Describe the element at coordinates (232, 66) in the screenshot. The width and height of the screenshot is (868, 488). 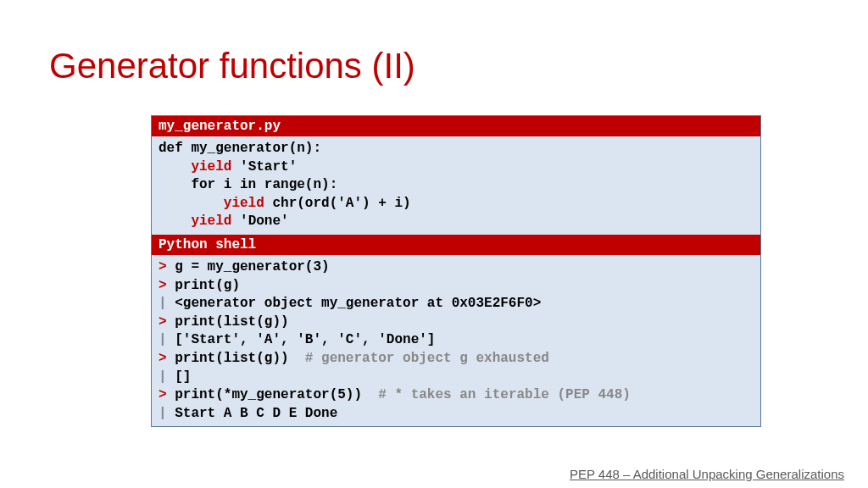
I see `slide-title: Generator functions (II)` at that location.